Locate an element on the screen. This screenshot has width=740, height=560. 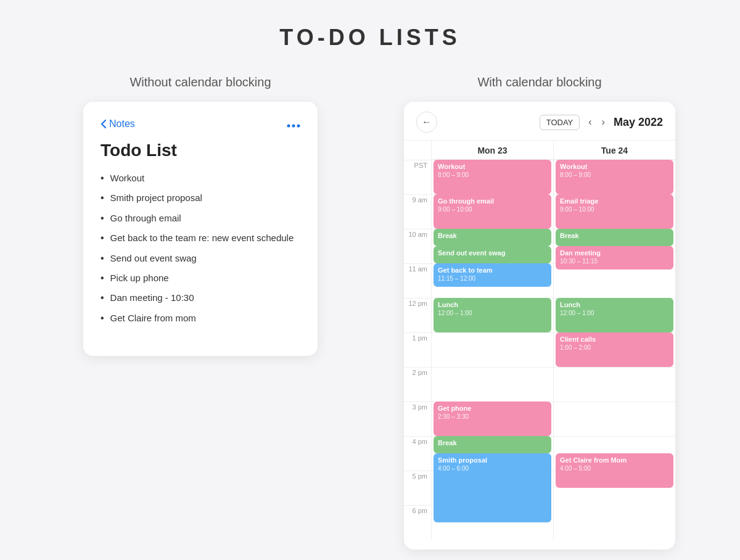
todo-item: Pick up phone is located at coordinates (200, 278).